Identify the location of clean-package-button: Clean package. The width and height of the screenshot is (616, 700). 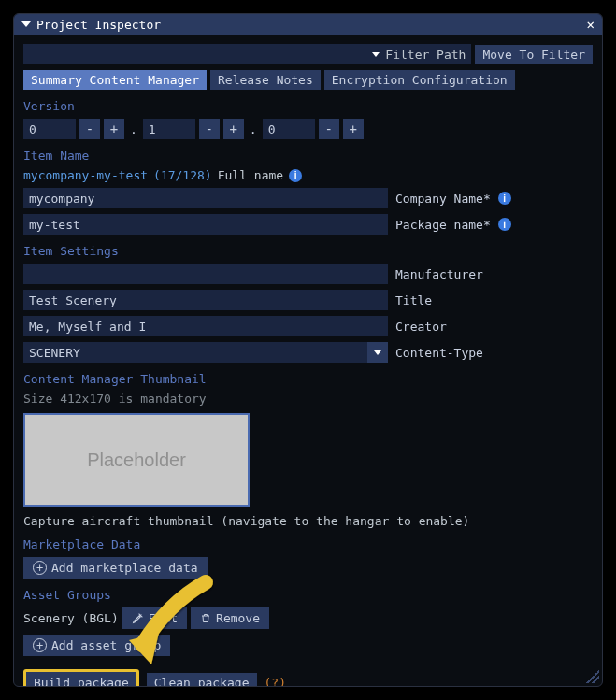
(202, 680).